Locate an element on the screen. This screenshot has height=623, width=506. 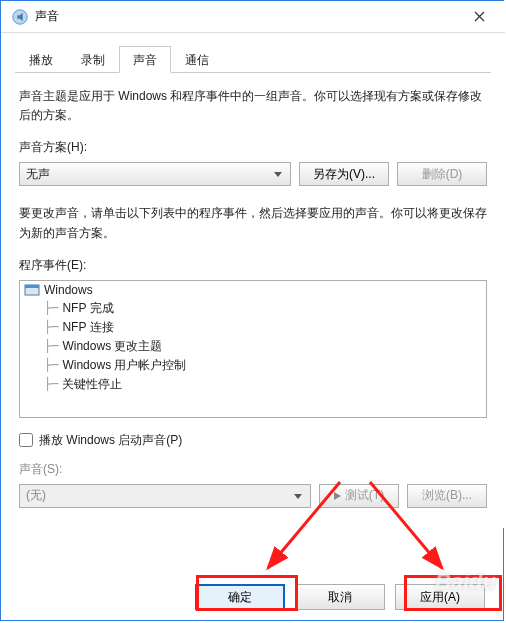
events-item: ├─Windows 更改主题 is located at coordinates (253, 346).